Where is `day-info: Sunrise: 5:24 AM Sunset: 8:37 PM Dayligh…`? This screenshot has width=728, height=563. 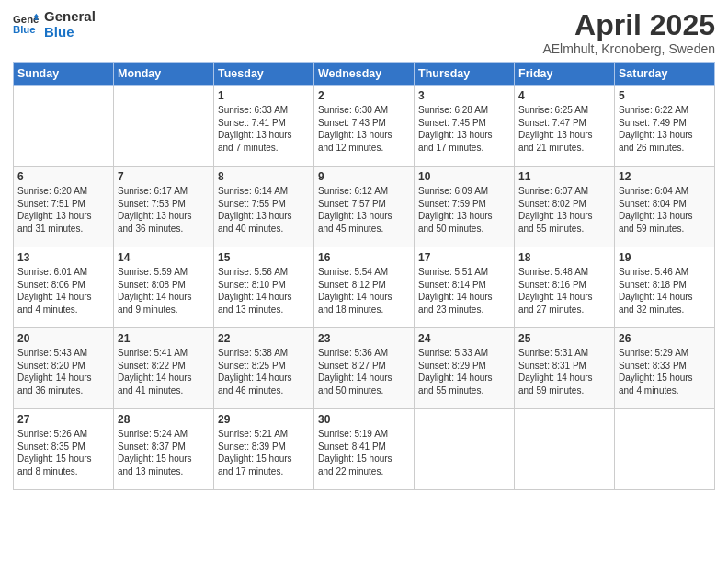 day-info: Sunrise: 5:24 AM Sunset: 8:37 PM Dayligh… is located at coordinates (164, 453).